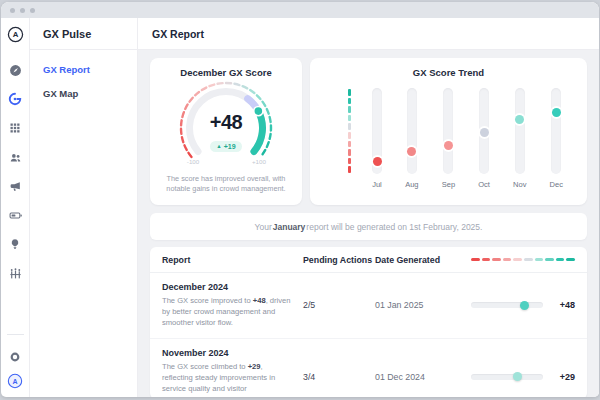 This screenshot has width=600, height=400. What do you see at coordinates (232, 372) in the screenshot?
I see `report-row-main: November 2024The GX score climbed to +29…` at bounding box center [232, 372].